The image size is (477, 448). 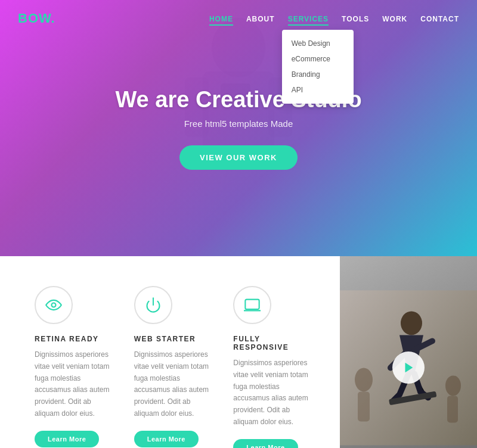 What do you see at coordinates (54, 305) in the screenshot?
I see `eye-icon` at bounding box center [54, 305].